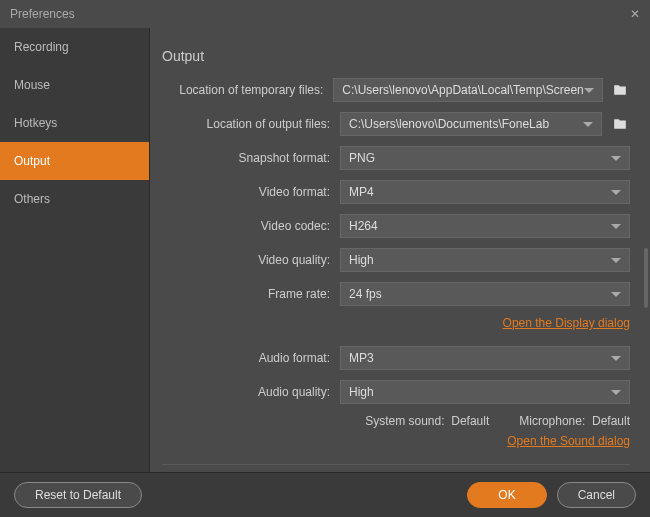  What do you see at coordinates (362, 392) in the screenshot?
I see `audio-quality-value: High` at bounding box center [362, 392].